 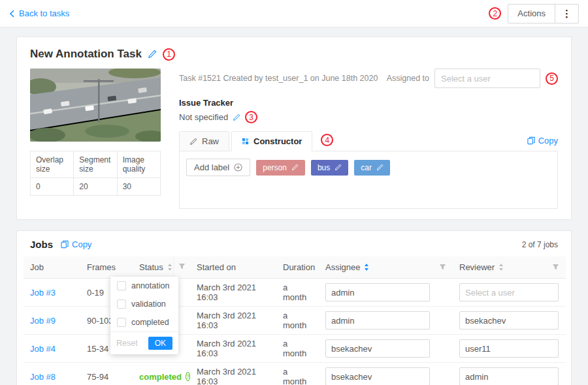 I want to click on annotation-badge-4: 4, so click(x=327, y=140).